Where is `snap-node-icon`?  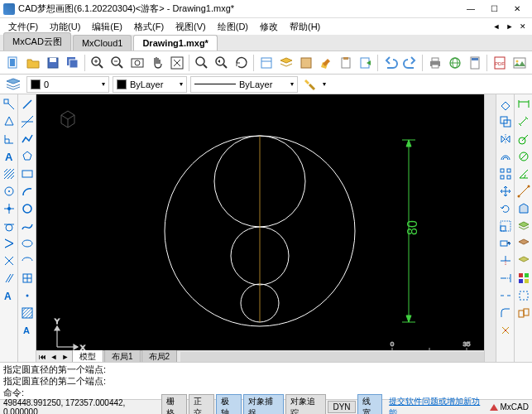 snap-node-icon is located at coordinates (9, 209).